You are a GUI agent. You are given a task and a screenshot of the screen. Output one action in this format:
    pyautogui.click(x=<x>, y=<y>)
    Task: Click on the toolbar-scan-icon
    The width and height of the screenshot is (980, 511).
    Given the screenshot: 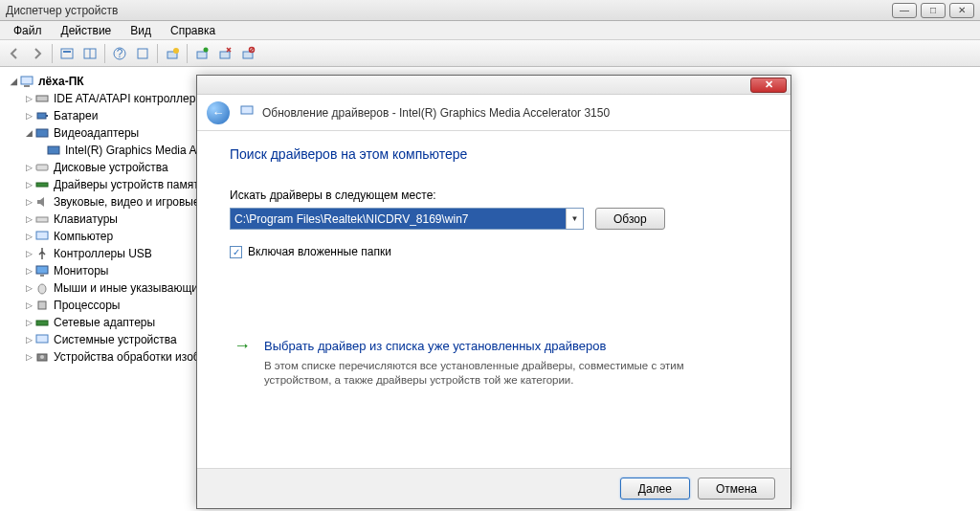 What is the action you would take?
    pyautogui.click(x=172, y=54)
    